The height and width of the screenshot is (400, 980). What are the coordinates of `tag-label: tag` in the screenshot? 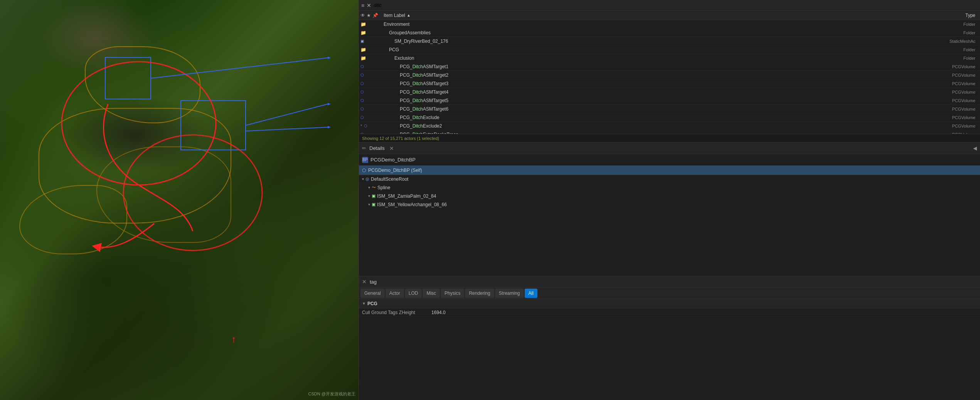 It's located at (373, 282).